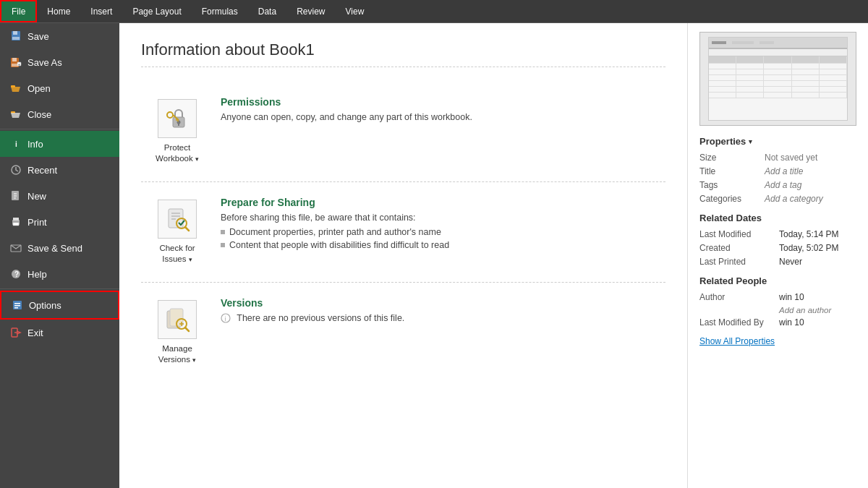 The image size is (868, 488). What do you see at coordinates (19, 12) in the screenshot?
I see `tab-file: File` at bounding box center [19, 12].